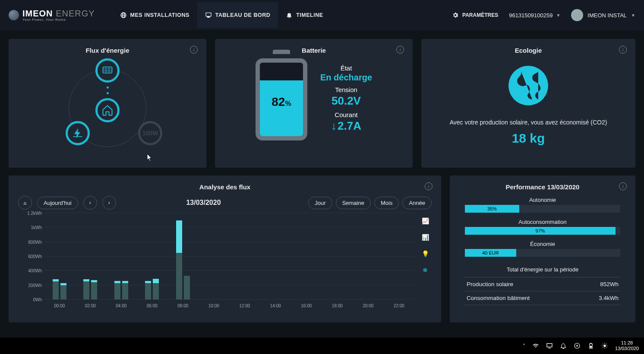 This screenshot has width=644, height=354. I want to click on user-menu: IMEON INSTAL ▼, so click(603, 15).